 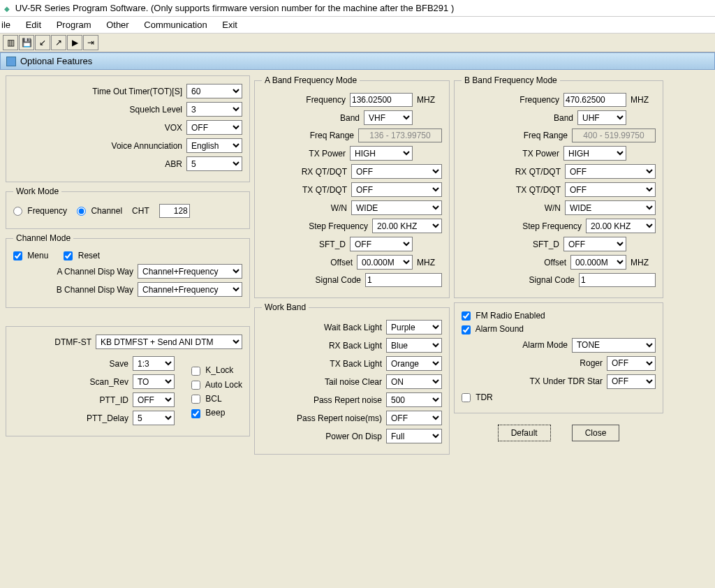 I want to click on workmode-legend: Work Mode, so click(x=38, y=191).